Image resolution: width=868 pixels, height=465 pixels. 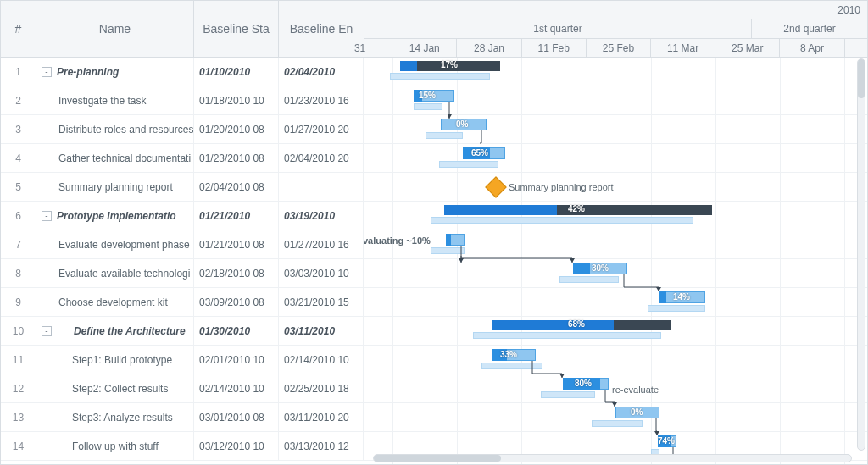 I want to click on col-num: #, so click(x=19, y=29).